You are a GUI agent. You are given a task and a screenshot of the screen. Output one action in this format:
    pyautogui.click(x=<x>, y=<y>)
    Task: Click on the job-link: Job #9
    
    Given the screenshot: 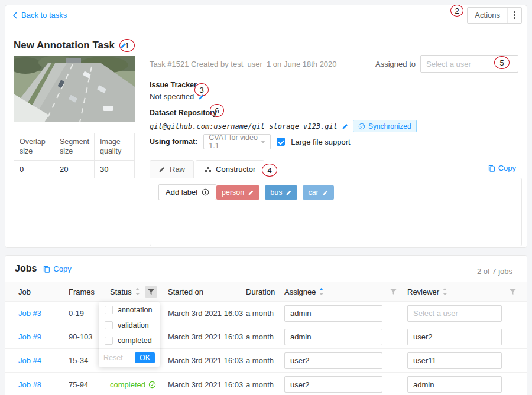 What is the action you would take?
    pyautogui.click(x=30, y=337)
    